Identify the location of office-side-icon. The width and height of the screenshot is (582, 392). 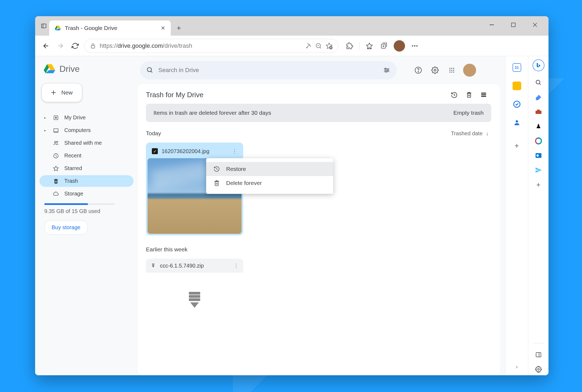
(538, 141).